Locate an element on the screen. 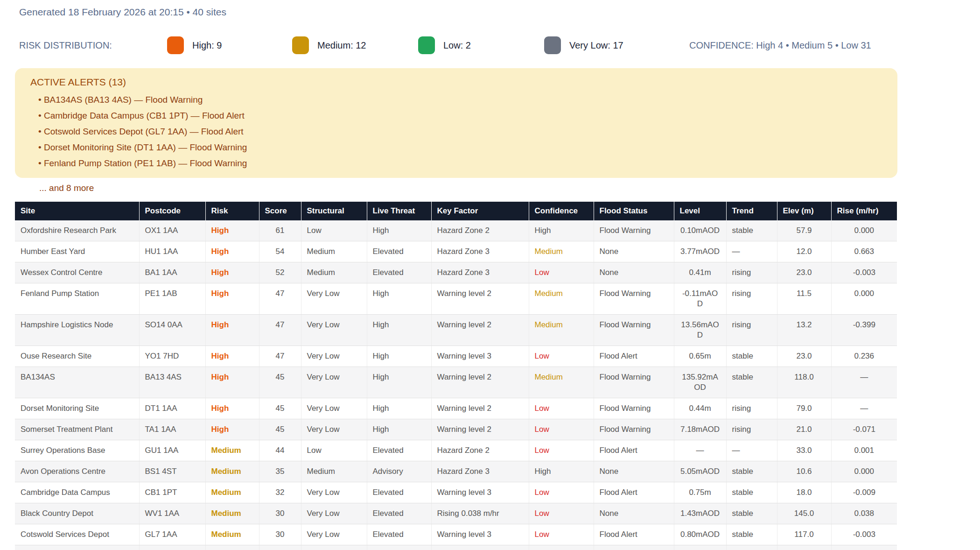  cell-elev: 21.0 is located at coordinates (804, 430).